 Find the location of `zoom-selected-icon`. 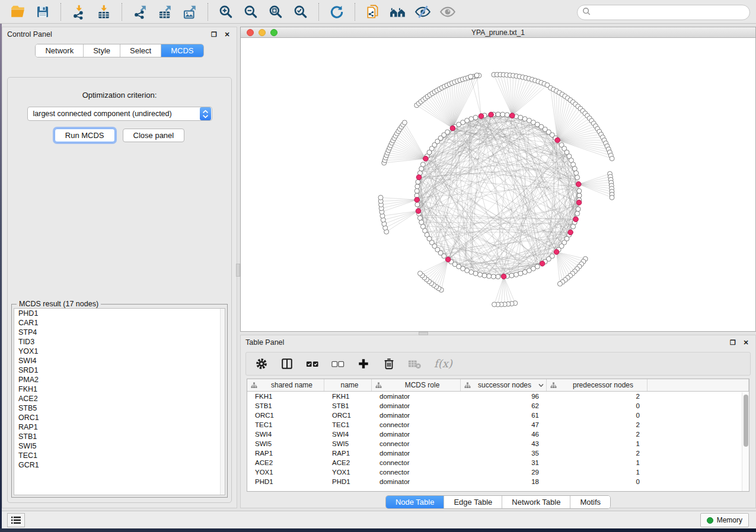

zoom-selected-icon is located at coordinates (301, 12).